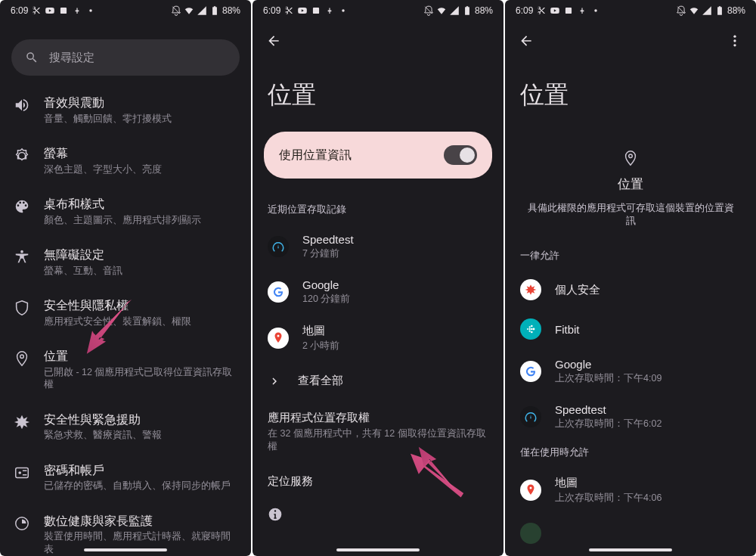 This screenshot has height=556, width=756. What do you see at coordinates (631, 490) in the screenshot?
I see `app-maps-3: 地圖上次存取時間：下午4:06` at bounding box center [631, 490].